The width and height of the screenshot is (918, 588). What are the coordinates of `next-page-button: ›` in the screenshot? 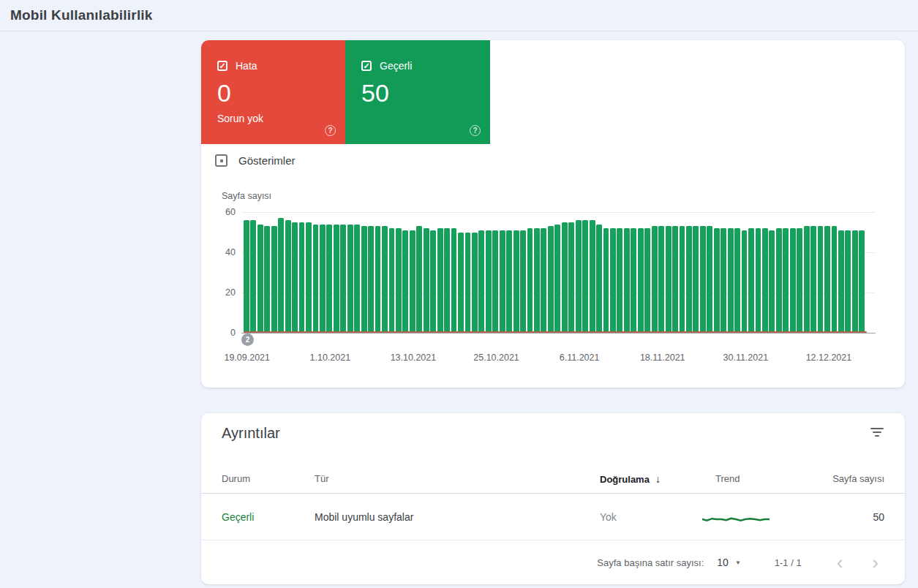 It's located at (875, 562).